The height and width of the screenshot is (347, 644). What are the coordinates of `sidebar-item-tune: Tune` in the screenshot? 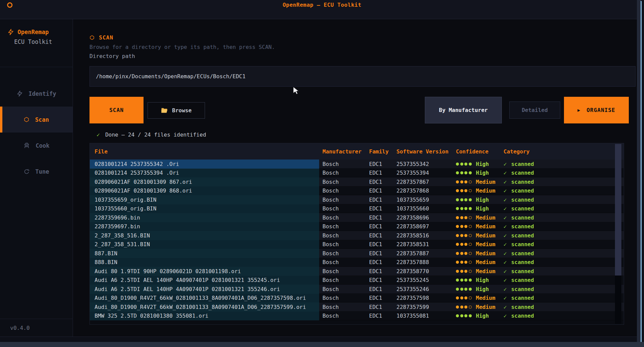 It's located at (36, 171).